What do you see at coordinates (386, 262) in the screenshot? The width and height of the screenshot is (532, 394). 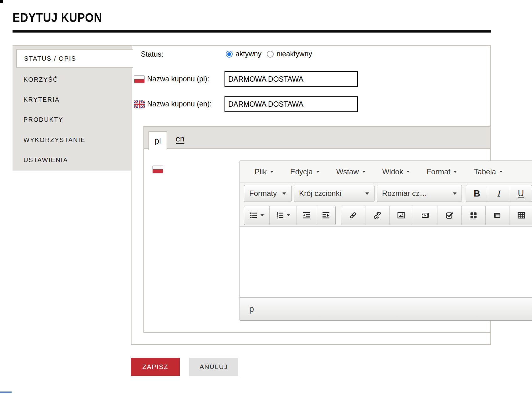 I see `editor-content-area` at bounding box center [386, 262].